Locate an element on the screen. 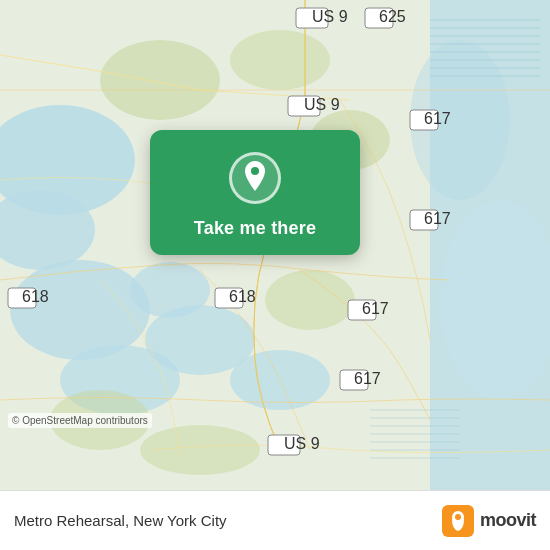  location-name: Metro Rehearsal, New York City is located at coordinates (120, 520).